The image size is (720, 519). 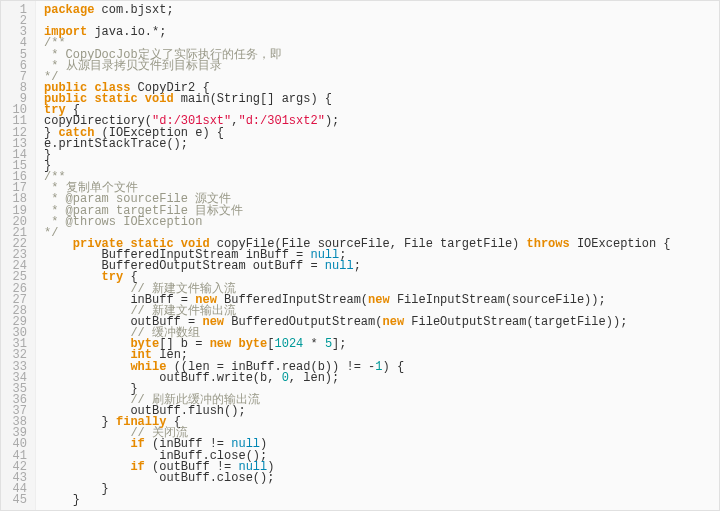 What do you see at coordinates (620, 244) in the screenshot?
I see `code-token: IOException {` at bounding box center [620, 244].